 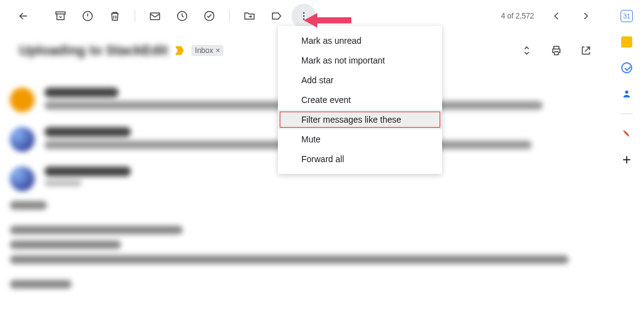 I want to click on spam-button, so click(x=88, y=16).